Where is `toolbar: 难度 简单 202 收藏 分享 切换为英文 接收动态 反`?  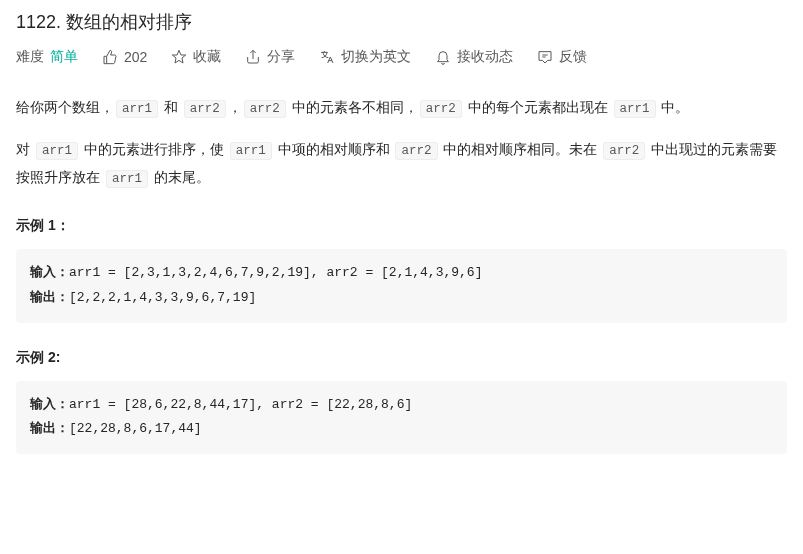
toolbar: 难度 简单 202 收藏 分享 切换为英文 接收动态 反 is located at coordinates (402, 57).